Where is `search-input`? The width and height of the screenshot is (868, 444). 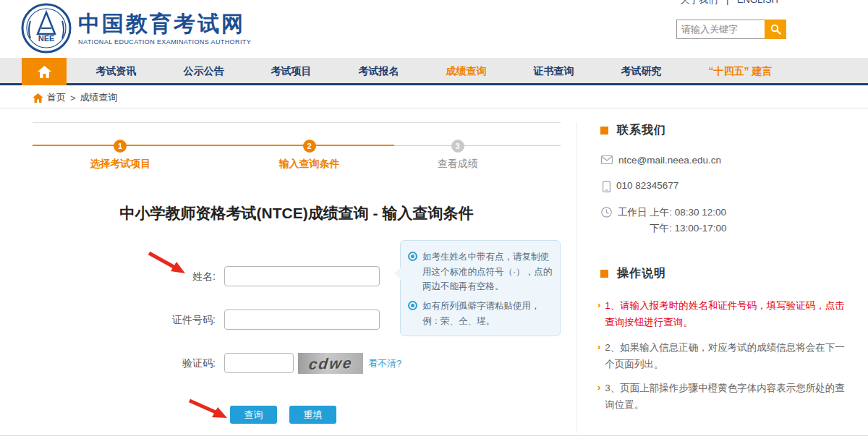 search-input is located at coordinates (720, 29).